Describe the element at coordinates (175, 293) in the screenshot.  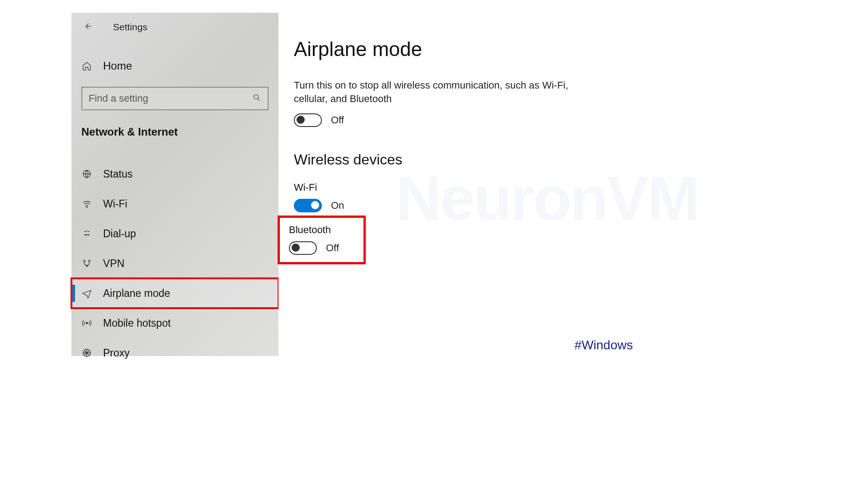
I see `nav-item-airplane: Airplane mode` at that location.